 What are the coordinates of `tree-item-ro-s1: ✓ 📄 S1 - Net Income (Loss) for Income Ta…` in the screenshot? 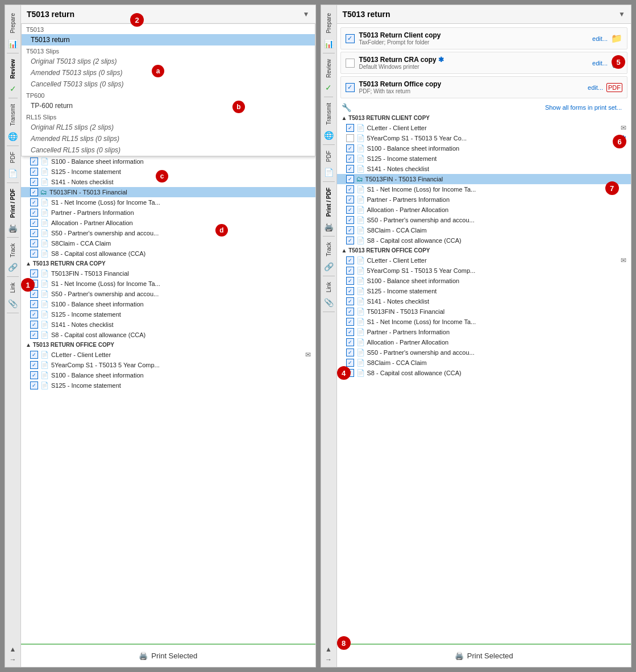 It's located at (484, 322).